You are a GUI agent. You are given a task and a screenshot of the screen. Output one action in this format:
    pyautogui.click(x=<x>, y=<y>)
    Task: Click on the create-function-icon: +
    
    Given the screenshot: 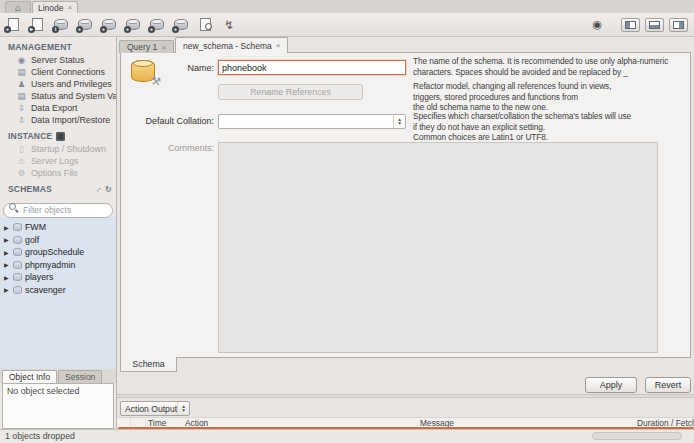 What is the action you would take?
    pyautogui.click(x=181, y=24)
    